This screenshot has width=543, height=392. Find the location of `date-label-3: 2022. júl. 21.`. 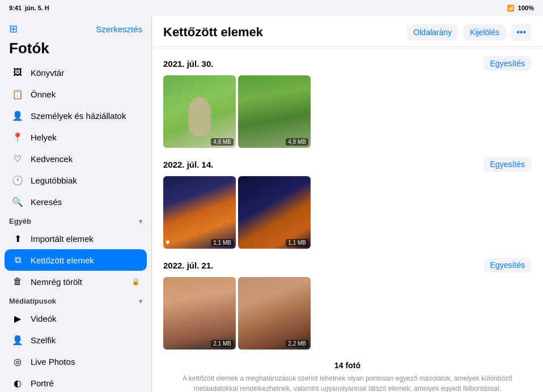

date-label-3: 2022. júl. 21. is located at coordinates (188, 265).